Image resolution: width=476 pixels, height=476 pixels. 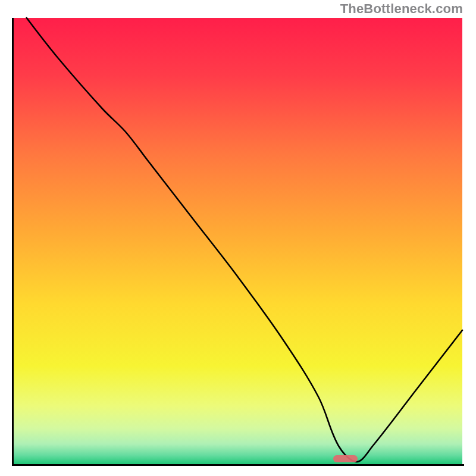 What do you see at coordinates (238, 465) in the screenshot?
I see `axis-bottom` at bounding box center [238, 465].